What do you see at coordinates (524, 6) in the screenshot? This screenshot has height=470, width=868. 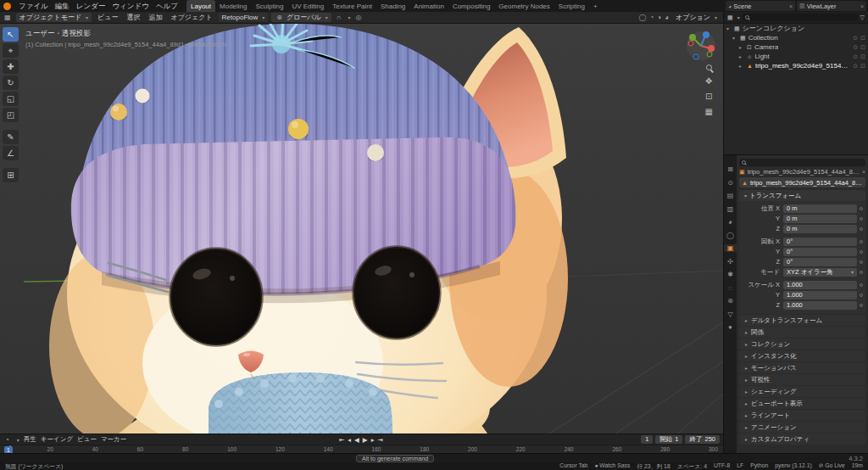 I see `tab-geometry-nodes: Geometry Nodes` at bounding box center [524, 6].